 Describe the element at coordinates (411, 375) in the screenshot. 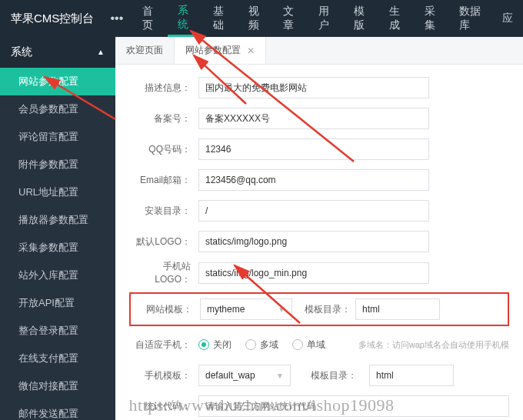

I see `input-mtemplate-dir` at that location.